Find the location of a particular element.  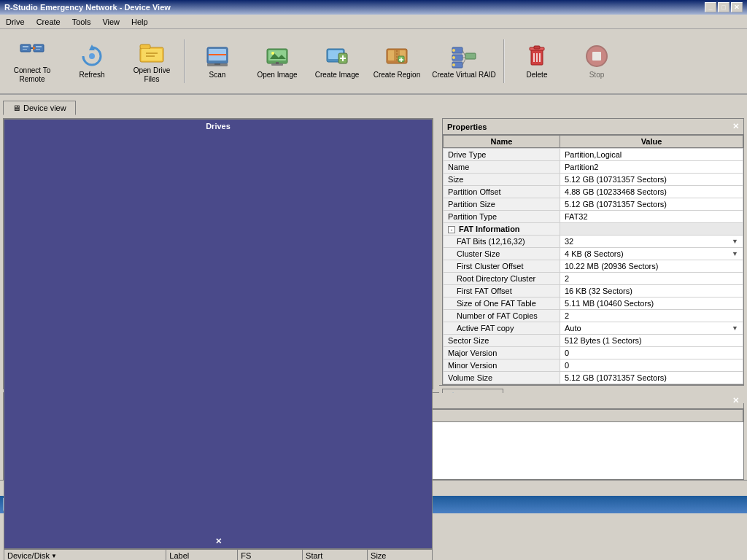

list-item: Size 5.12 GB (10731357 Sectors) is located at coordinates (594, 179).